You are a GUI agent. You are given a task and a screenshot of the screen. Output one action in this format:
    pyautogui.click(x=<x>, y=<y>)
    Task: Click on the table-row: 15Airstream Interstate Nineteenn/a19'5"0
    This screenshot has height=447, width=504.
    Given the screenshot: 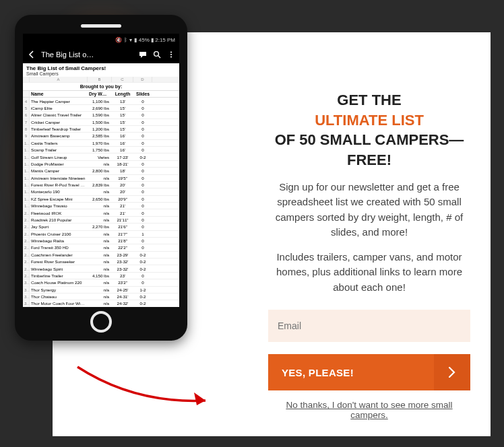 What is the action you would take?
    pyautogui.click(x=101, y=178)
    